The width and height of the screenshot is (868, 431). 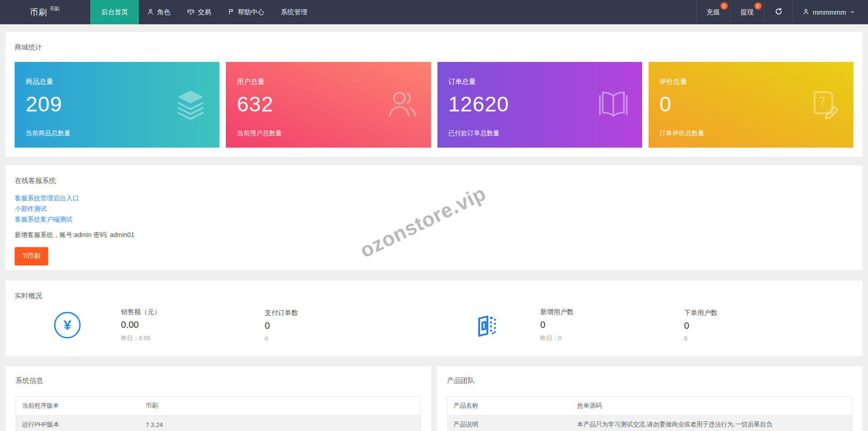 I want to click on paid-orders-stat: 支付订单数 0 0, so click(x=317, y=326).